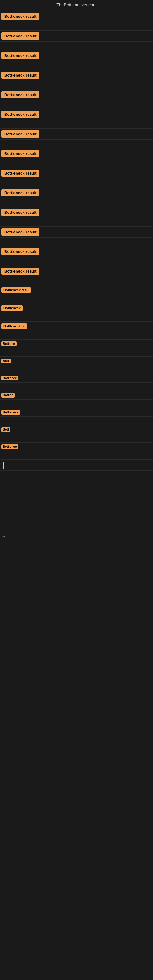 This screenshot has width=153, height=980. I want to click on bottleneck-badge-0: Bottleneck result, so click(21, 16).